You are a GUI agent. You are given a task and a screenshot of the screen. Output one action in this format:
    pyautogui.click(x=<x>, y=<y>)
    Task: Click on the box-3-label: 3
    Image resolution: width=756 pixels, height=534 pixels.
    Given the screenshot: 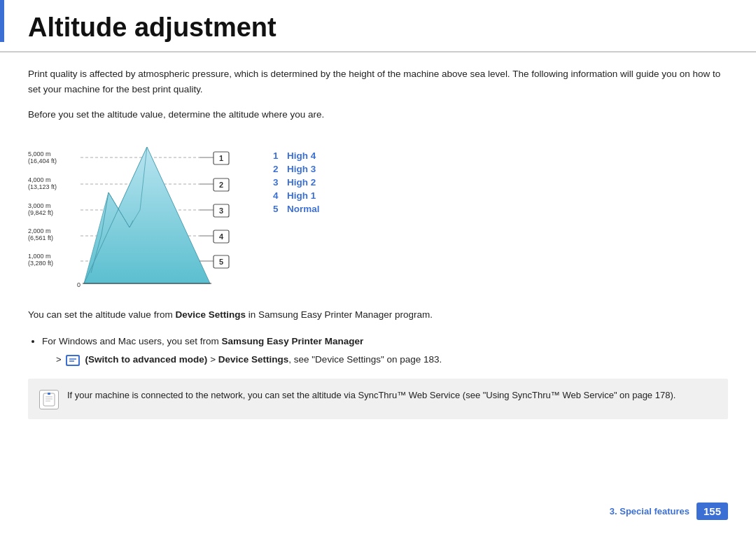 What is the action you would take?
    pyautogui.click(x=221, y=211)
    